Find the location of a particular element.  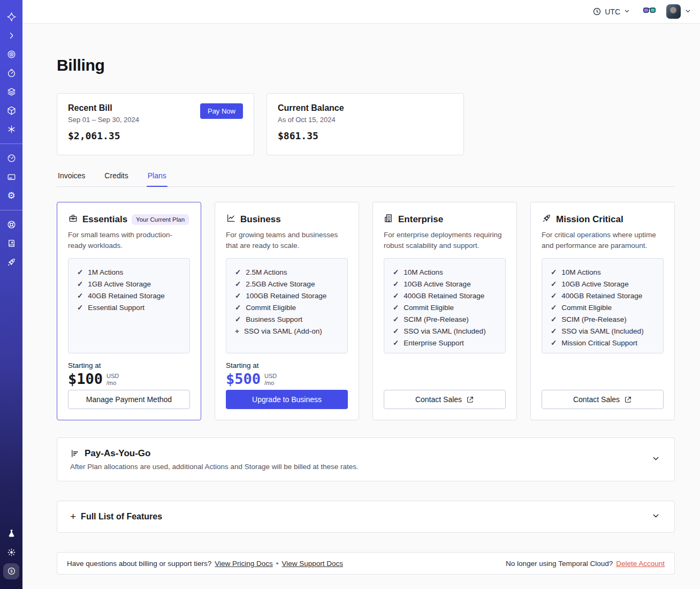

delete-question: No longer using Temporal Cloud? is located at coordinates (559, 563).